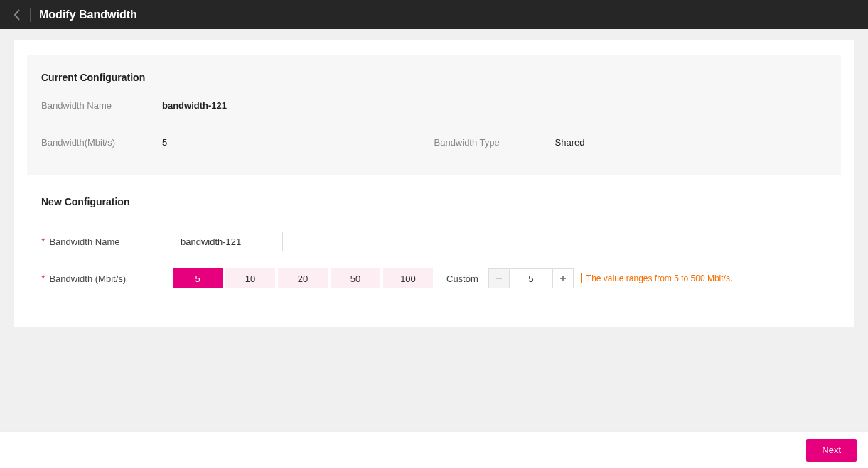  I want to click on header-divider, so click(30, 15).